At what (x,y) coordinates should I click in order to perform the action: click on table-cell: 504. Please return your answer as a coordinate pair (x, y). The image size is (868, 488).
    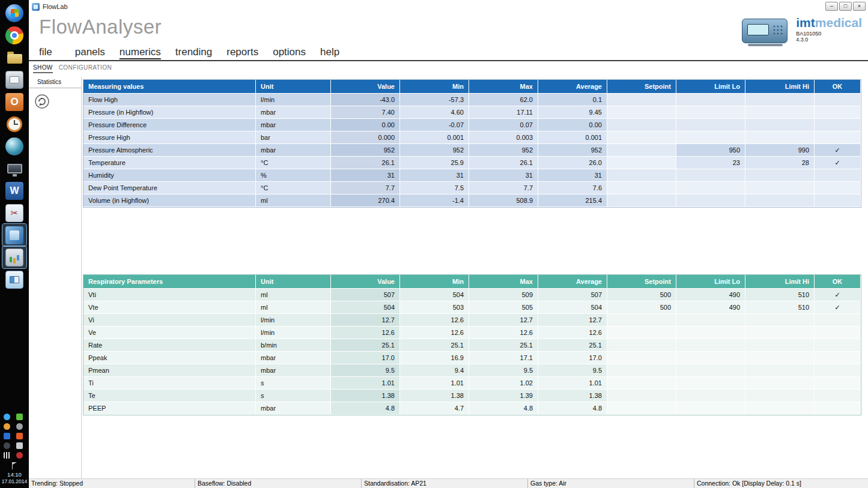
    Looking at the image, I should click on (435, 295).